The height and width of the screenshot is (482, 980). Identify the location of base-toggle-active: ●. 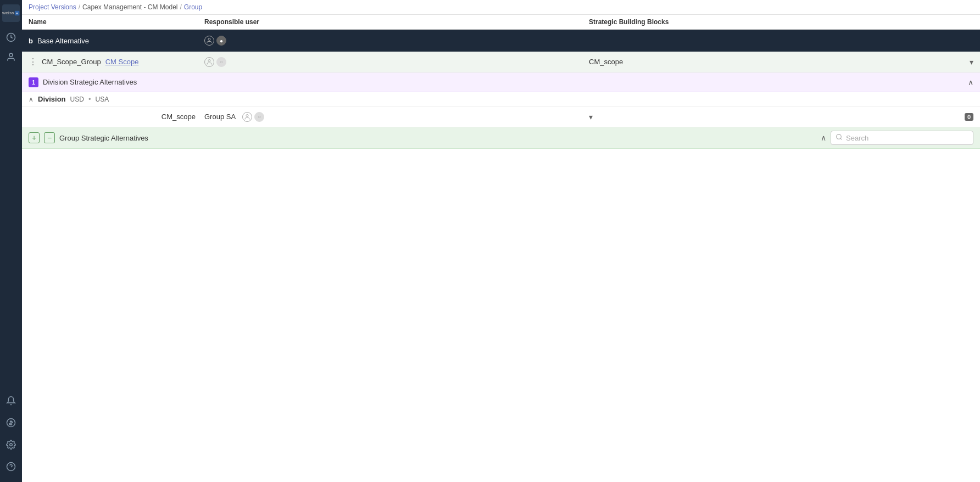
(221, 41).